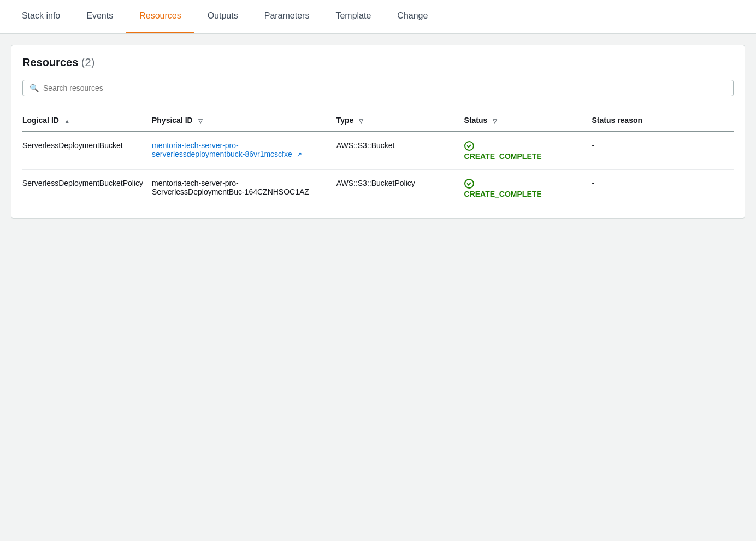  I want to click on tab-events: Events, so click(99, 16).